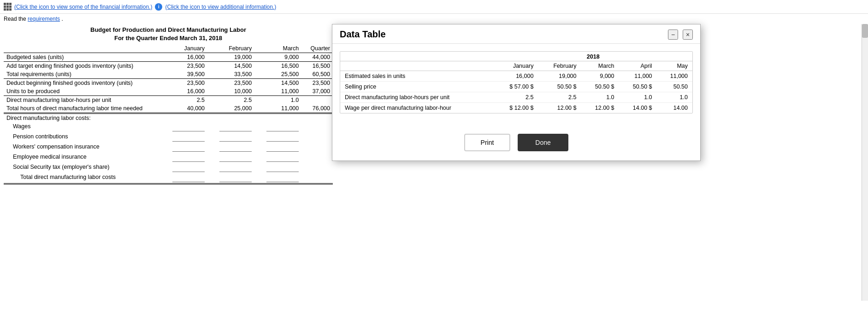  What do you see at coordinates (487, 143) in the screenshot?
I see `print-button: Print` at bounding box center [487, 143].